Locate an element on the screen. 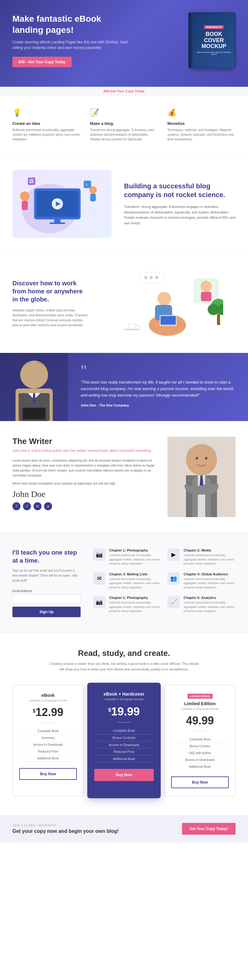 The height and width of the screenshot is (980, 248). feature-list-2: Complete Book Bonus Contents Access to D… is located at coordinates (124, 745).